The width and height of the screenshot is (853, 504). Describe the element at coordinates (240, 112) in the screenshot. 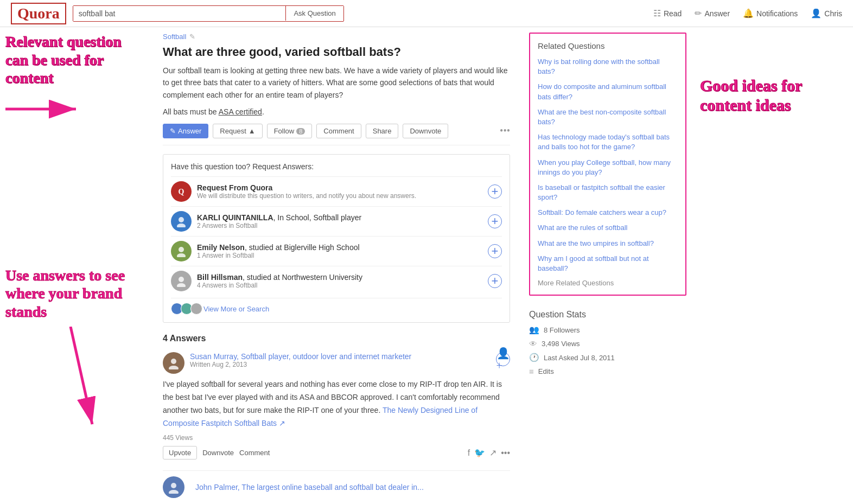

I see `asa-text: ASA certified` at that location.